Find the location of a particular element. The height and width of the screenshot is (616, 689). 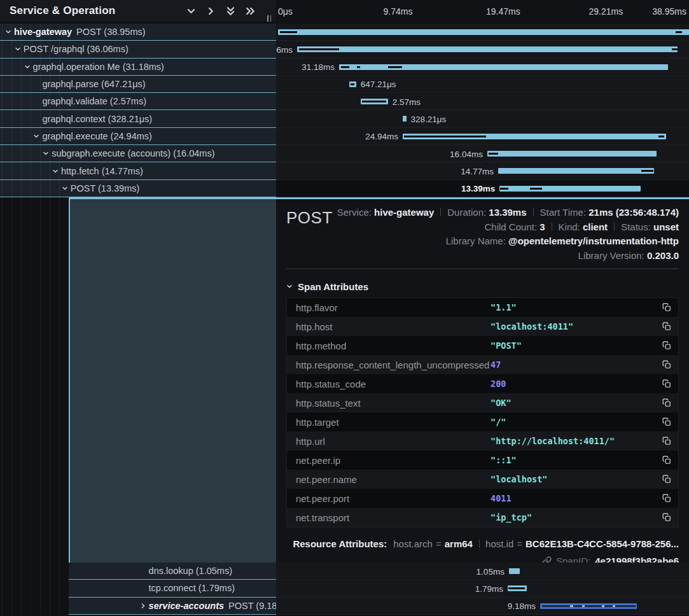

link-icon is located at coordinates (547, 559).